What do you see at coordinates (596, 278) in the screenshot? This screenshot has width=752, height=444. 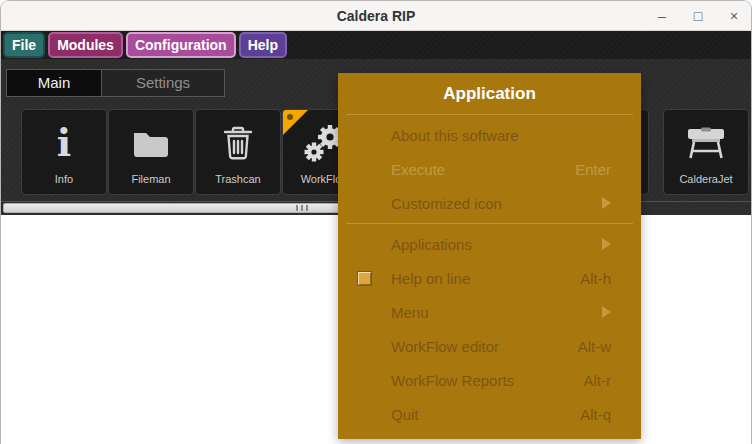 I see `shortcut-label: Alt-h` at bounding box center [596, 278].